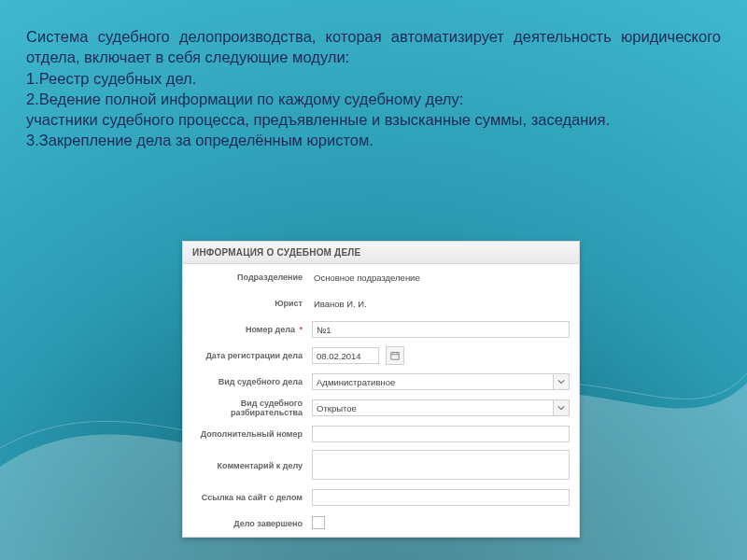  What do you see at coordinates (395, 356) in the screenshot?
I see `calendar-icon` at bounding box center [395, 356].